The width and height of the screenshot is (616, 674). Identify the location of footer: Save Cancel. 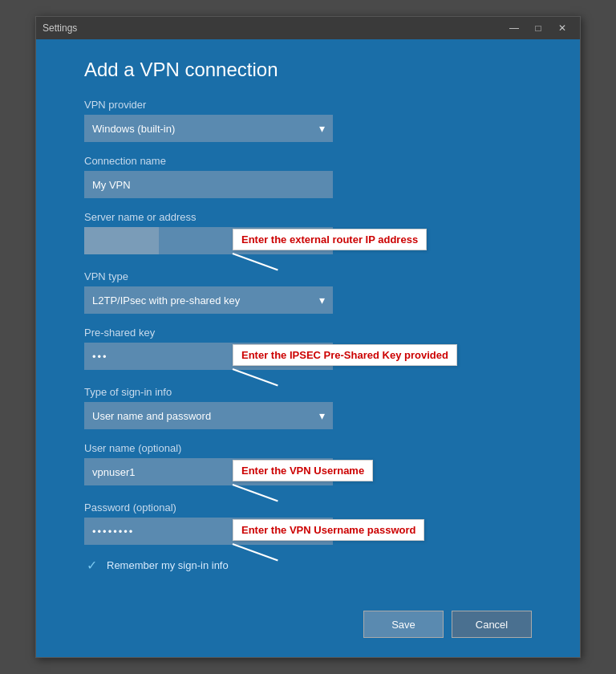
(308, 634).